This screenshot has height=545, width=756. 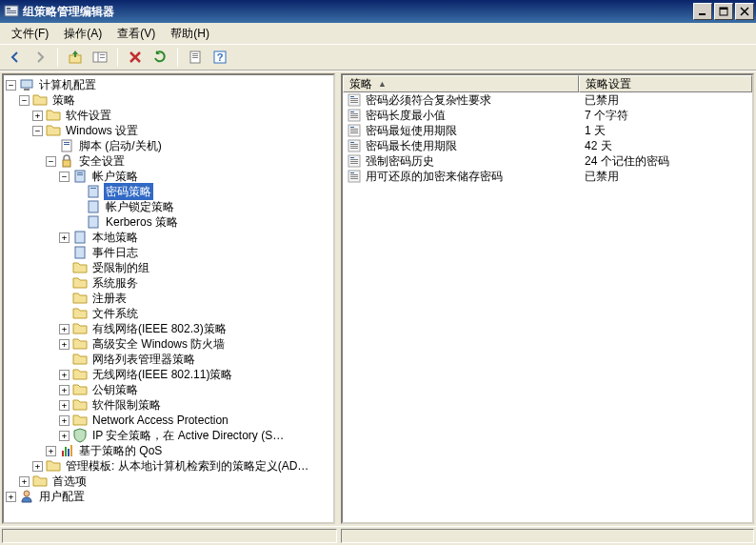 What do you see at coordinates (169, 283) in the screenshot?
I see `tree-system-services: 系统服务` at bounding box center [169, 283].